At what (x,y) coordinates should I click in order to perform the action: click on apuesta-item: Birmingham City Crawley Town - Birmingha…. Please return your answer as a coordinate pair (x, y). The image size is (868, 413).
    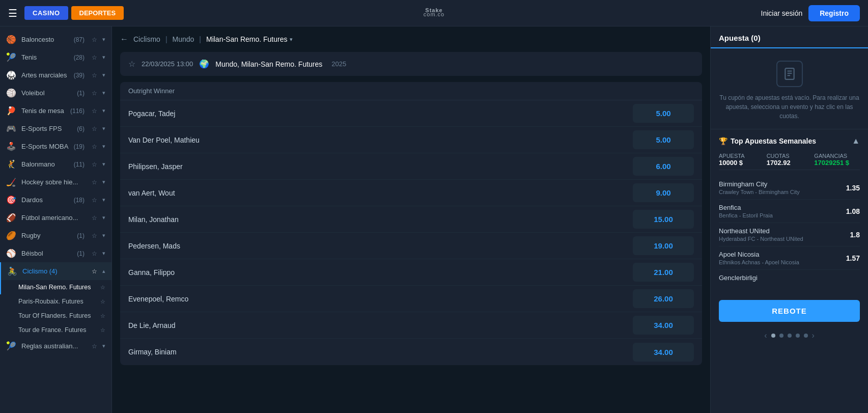
    Looking at the image, I should click on (789, 188).